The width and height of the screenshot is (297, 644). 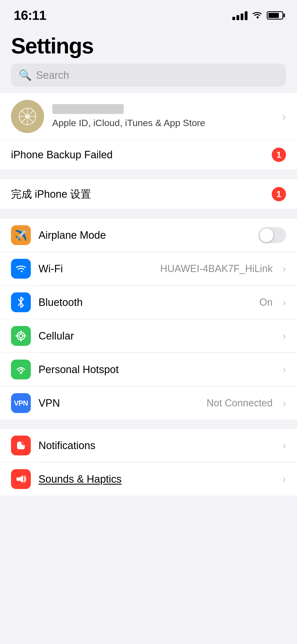 I want to click on cellular-chevron: ›, so click(x=284, y=336).